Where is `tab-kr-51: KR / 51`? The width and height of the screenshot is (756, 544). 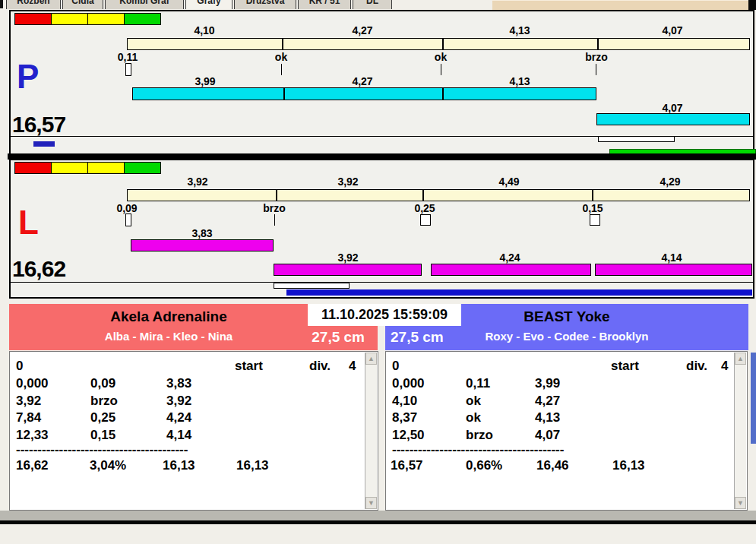 tab-kr-51: KR / 51 is located at coordinates (324, 5).